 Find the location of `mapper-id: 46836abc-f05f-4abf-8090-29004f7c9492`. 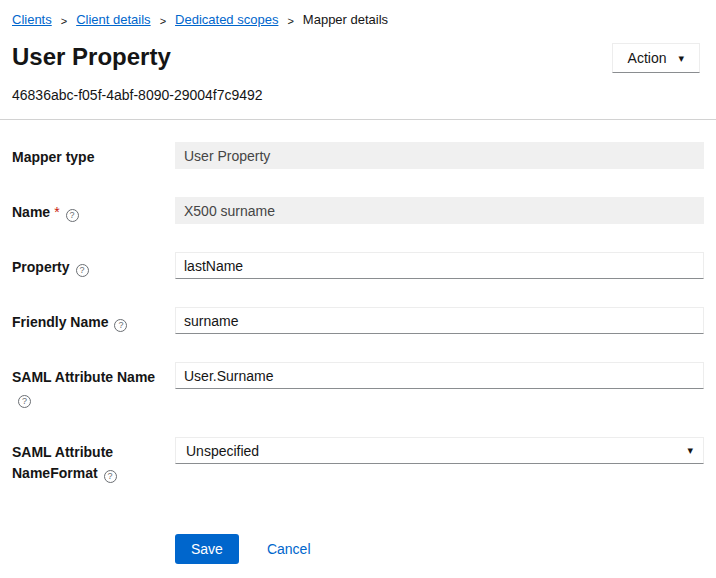

mapper-id: 46836abc-f05f-4abf-8090-29004f7c9492 is located at coordinates (358, 88).